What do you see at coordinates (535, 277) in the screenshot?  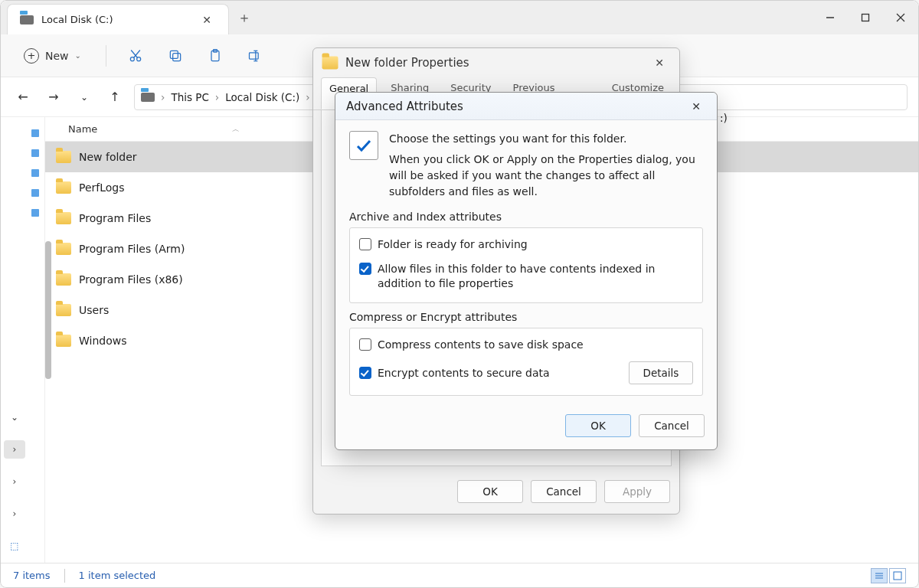 I see `checkbox-label: Allow files in this folder to have conte…` at bounding box center [535, 277].